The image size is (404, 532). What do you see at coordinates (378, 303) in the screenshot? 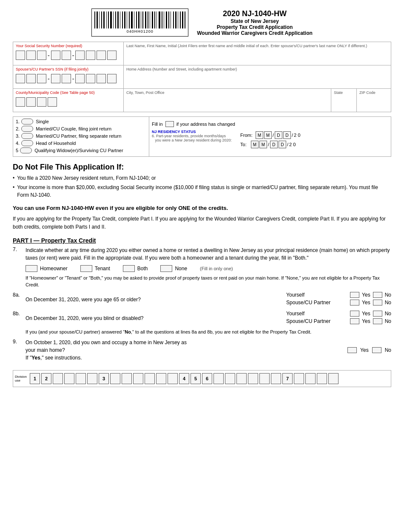
I see `q8a-spouse-no-box` at bounding box center [378, 303].